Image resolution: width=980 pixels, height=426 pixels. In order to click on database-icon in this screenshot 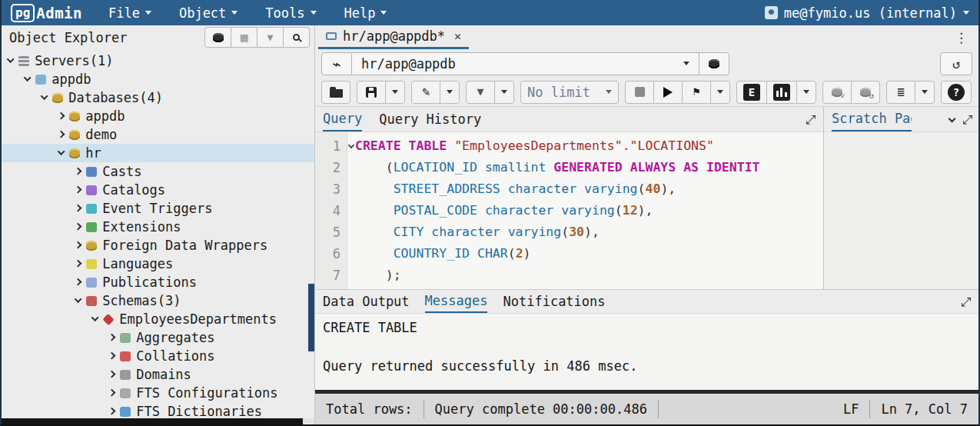, I will do `click(75, 135)`.